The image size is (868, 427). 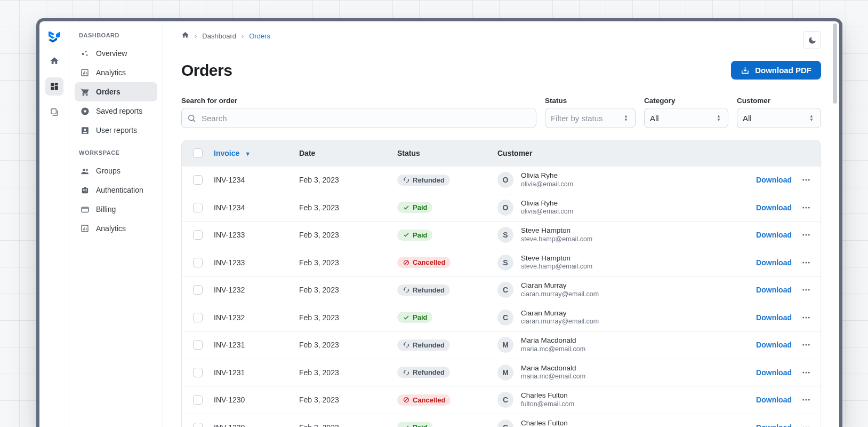 I want to click on sidebar-item-saved-reports: Saved reports, so click(x=116, y=111).